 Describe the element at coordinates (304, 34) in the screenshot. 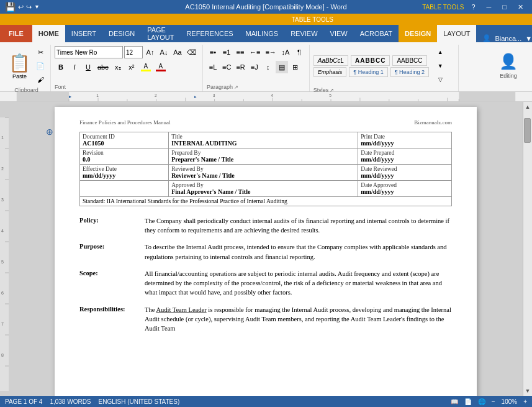

I see `tab-review: REVIEW` at that location.